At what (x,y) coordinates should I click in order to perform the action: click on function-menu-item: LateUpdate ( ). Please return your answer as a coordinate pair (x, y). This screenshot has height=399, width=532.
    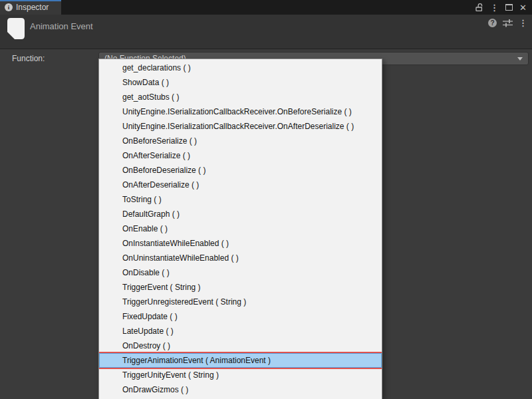
    Looking at the image, I should click on (241, 331).